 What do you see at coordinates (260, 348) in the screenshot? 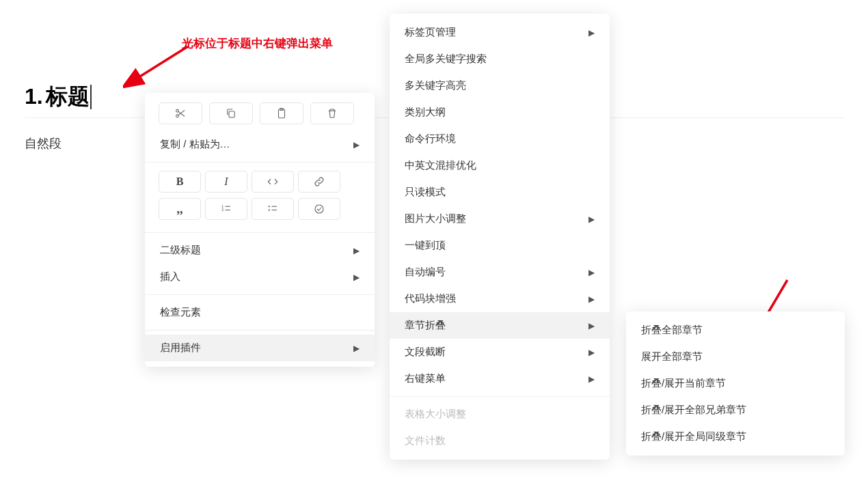
I see `menu-item-enable-plugin: 启用插件 ▶` at bounding box center [260, 348].